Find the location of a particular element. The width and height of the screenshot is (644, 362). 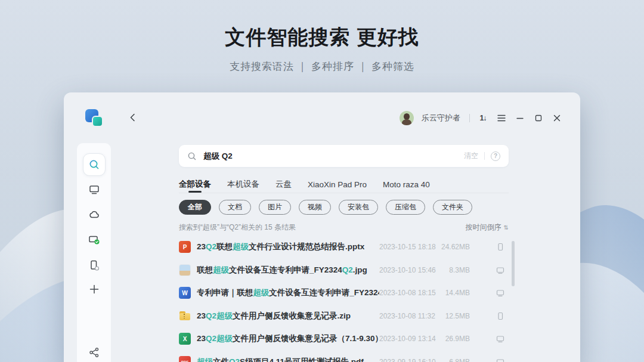

device-tab: 云盘 is located at coordinates (284, 184).